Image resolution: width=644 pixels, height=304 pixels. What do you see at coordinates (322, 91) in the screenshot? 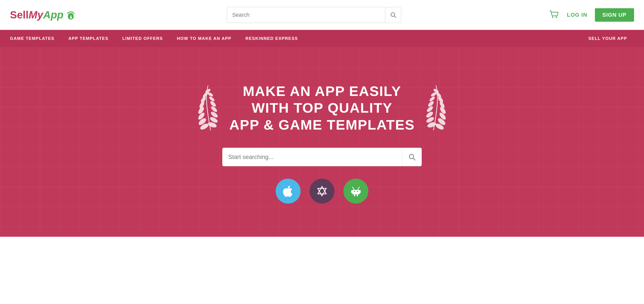
I see `hero-title-line1: MAKE AN APP EASILY` at bounding box center [322, 91].